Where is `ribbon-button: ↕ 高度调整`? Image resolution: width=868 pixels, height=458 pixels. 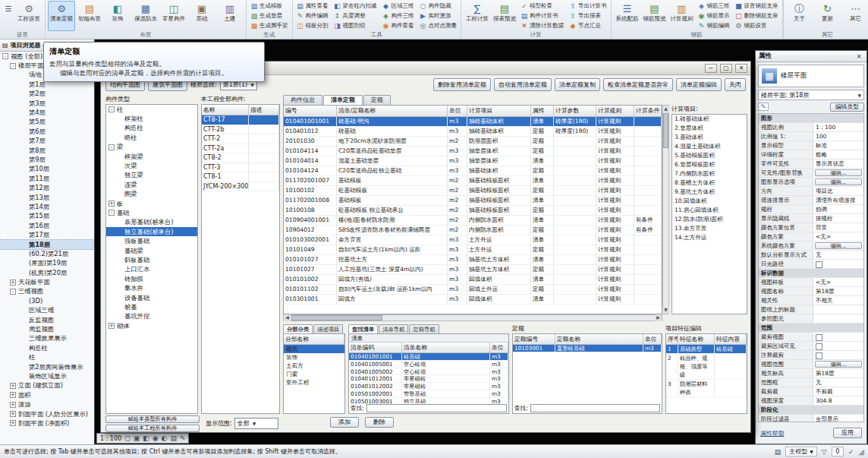
ribbon-button: ↕ 高度调整 is located at coordinates (355, 15).